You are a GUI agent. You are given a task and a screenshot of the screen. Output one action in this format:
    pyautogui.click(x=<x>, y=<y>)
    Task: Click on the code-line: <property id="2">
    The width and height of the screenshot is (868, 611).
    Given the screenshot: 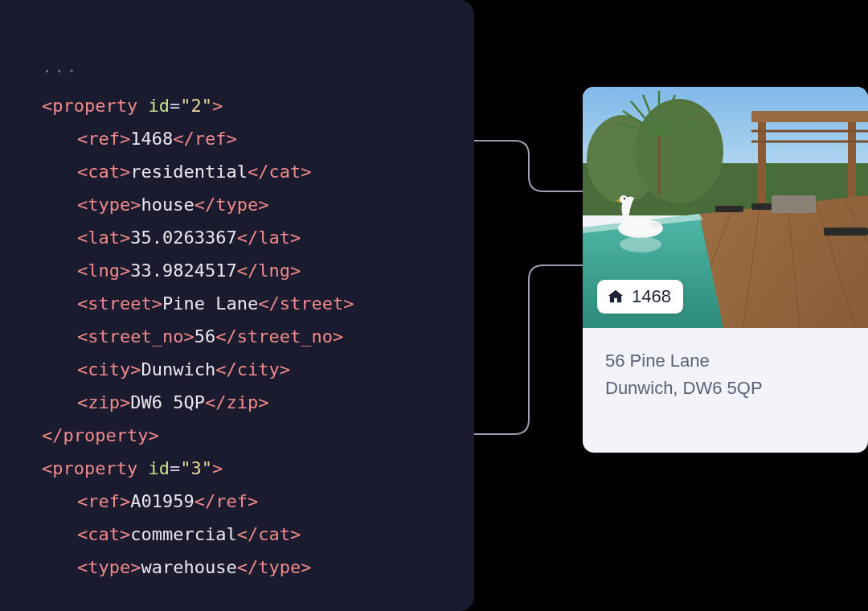 What is the action you would take?
    pyautogui.click(x=258, y=106)
    